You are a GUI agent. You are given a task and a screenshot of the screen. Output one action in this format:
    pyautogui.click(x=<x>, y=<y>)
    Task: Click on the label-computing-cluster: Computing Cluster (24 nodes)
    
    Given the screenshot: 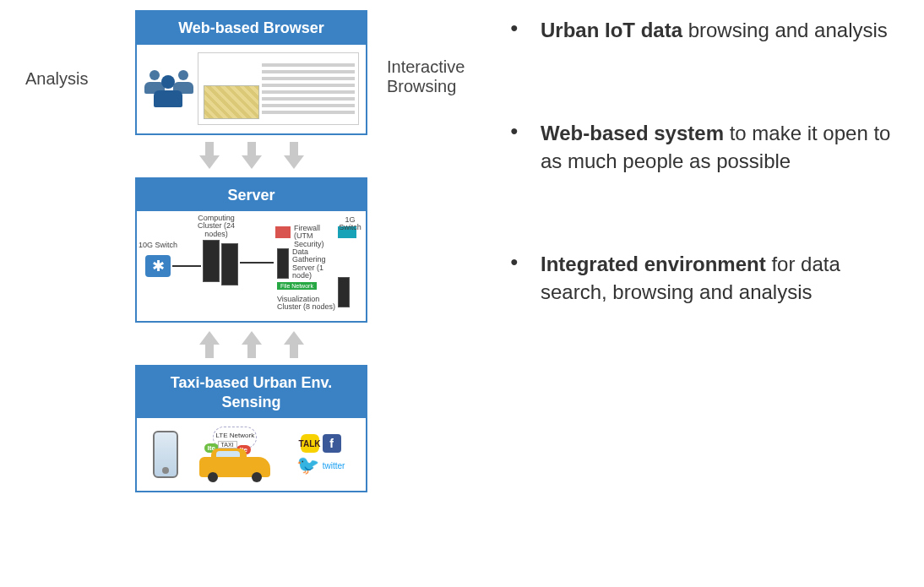 What is the action you would take?
    pyautogui.click(x=216, y=226)
    